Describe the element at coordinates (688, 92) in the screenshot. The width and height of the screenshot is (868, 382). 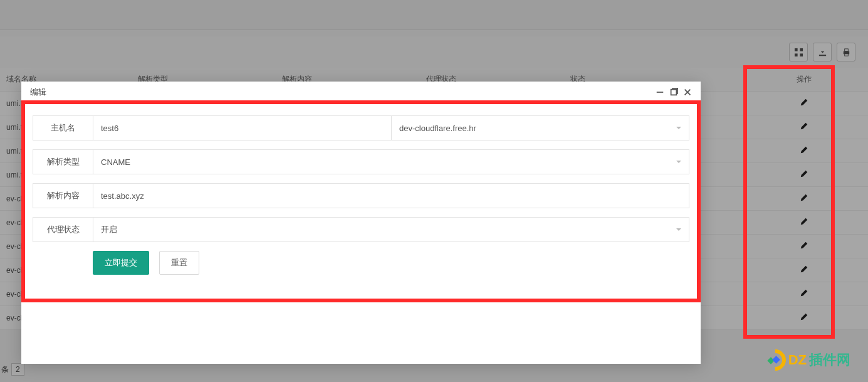
I see `close-button` at that location.